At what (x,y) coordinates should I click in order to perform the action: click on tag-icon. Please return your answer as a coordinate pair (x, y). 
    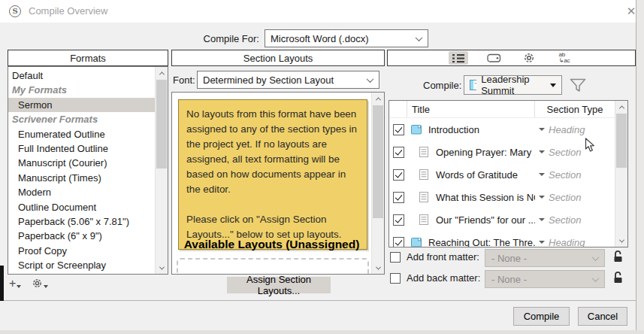
    Looking at the image, I should click on (494, 58).